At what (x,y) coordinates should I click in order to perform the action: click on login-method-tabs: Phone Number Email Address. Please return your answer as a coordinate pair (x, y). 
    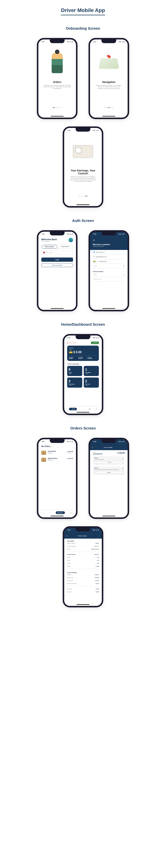
    Looking at the image, I should click on (57, 247).